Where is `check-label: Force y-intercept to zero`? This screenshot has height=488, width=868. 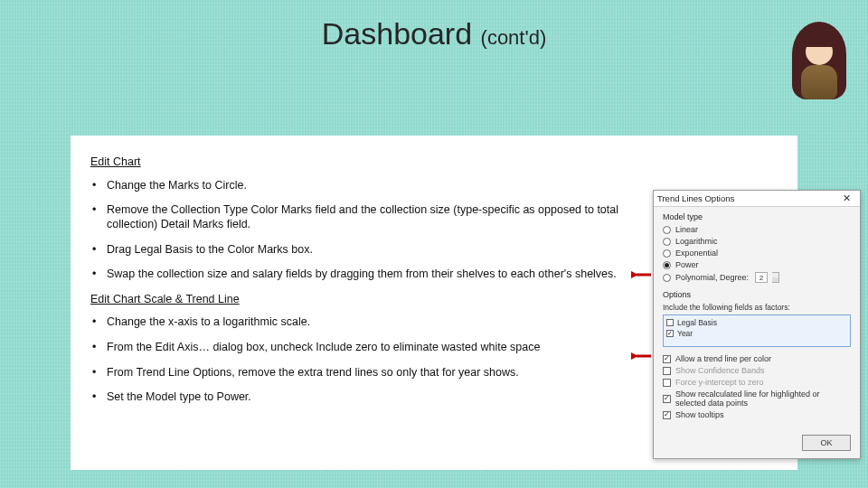
check-label: Force y-intercept to zero is located at coordinates (720, 382).